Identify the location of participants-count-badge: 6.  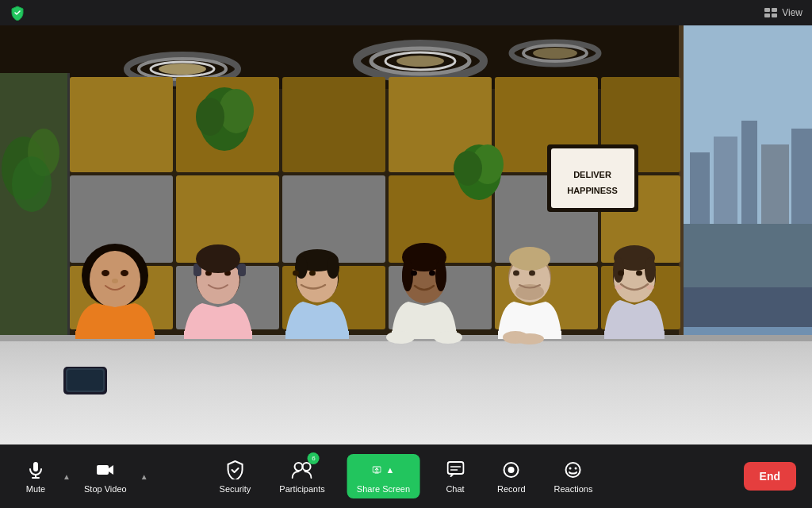
(314, 459).